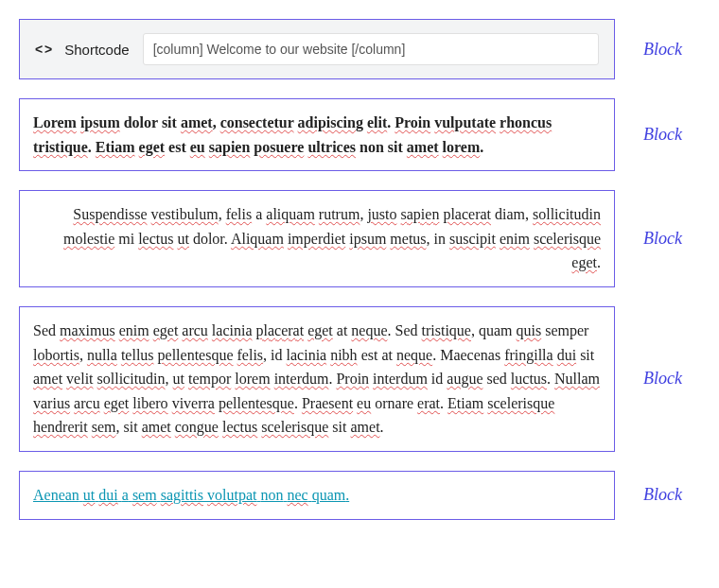 The height and width of the screenshot is (588, 719). What do you see at coordinates (360, 49) in the screenshot?
I see `block-row-shortcode: < > Shortcode Block` at bounding box center [360, 49].